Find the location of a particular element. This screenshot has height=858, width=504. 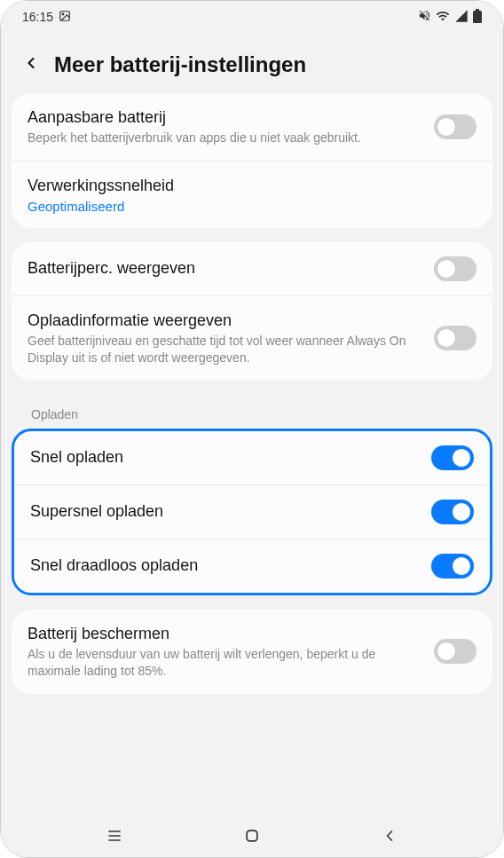

super-fast-charging-title: Supersnel opladen is located at coordinates (225, 511).